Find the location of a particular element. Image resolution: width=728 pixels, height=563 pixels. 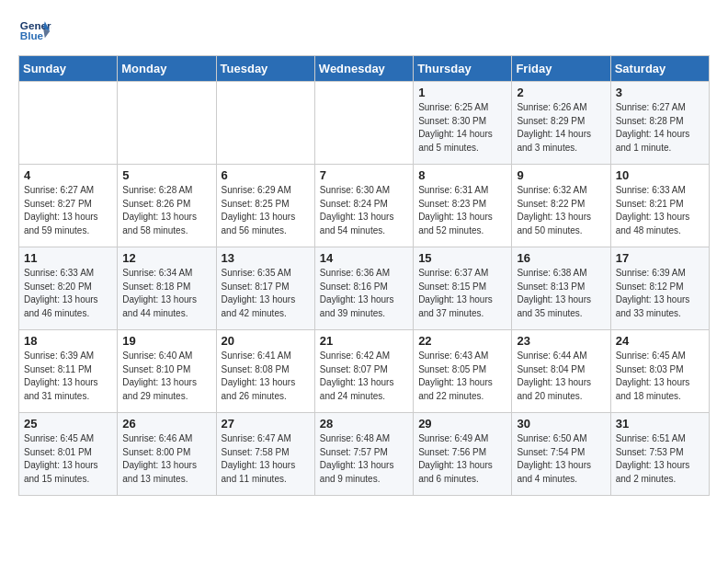

col-header-monday: Monday is located at coordinates (167, 69).